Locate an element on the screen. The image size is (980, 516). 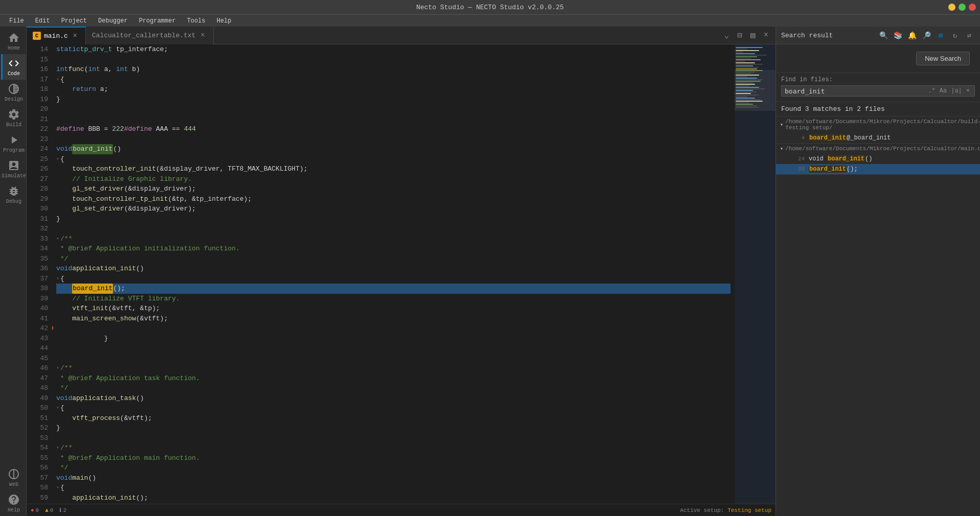
code-line-25: ▾{ is located at coordinates (394, 159).